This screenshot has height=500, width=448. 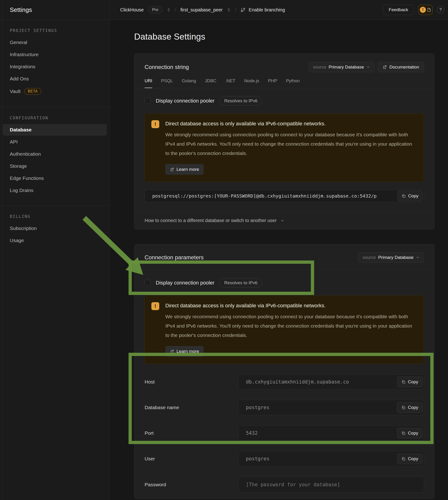 I want to click on help-button: ?, so click(x=441, y=10).